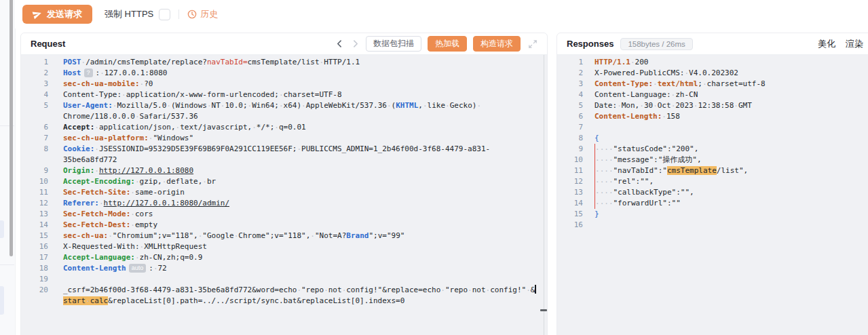 This screenshot has width=868, height=335. I want to click on code-text: sec-ch-ua-platform: "Windows", so click(305, 138).